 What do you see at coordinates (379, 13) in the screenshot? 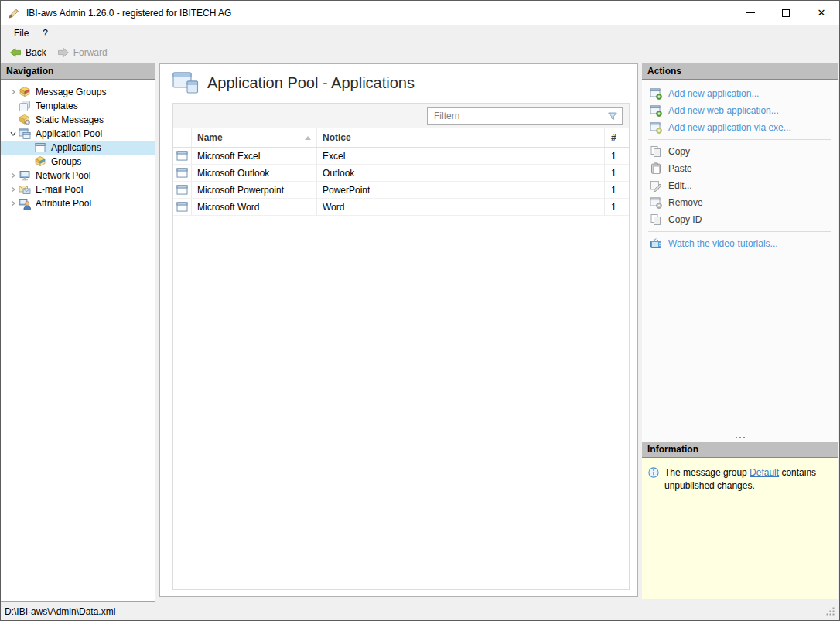
I see `window-title: IBI-aws Admin 1.26.0 - registered for IB…` at bounding box center [379, 13].